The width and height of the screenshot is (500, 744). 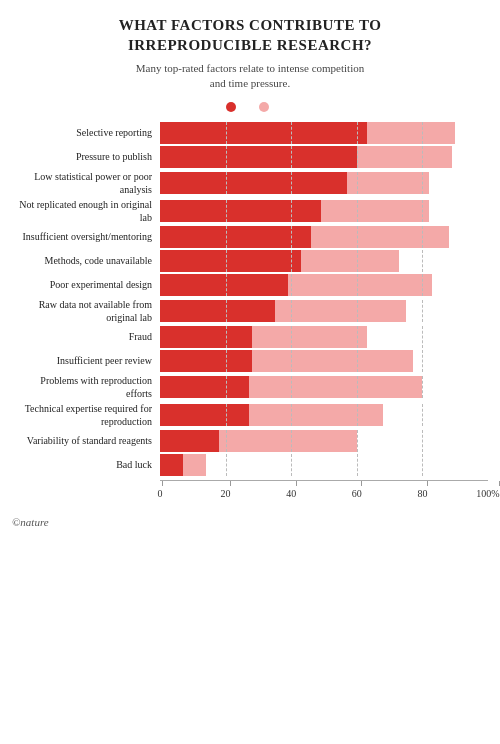 I want to click on always-dot, so click(x=231, y=107).